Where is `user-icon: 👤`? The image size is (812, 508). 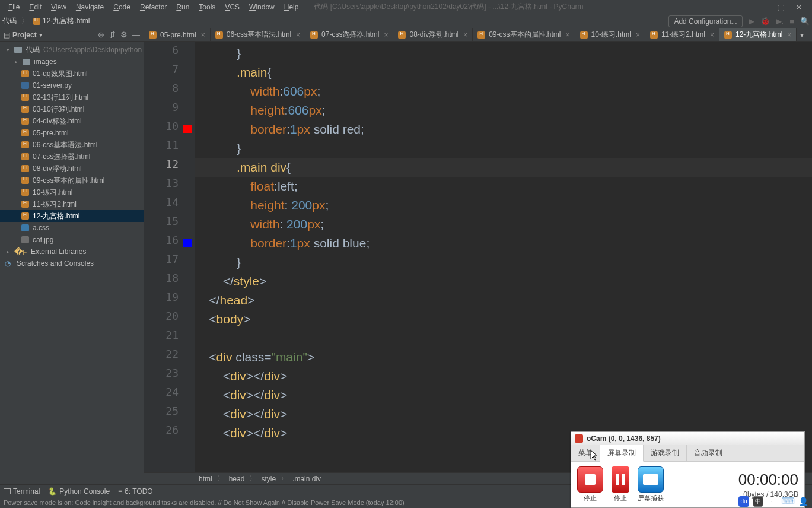 user-icon: 👤 is located at coordinates (803, 501).